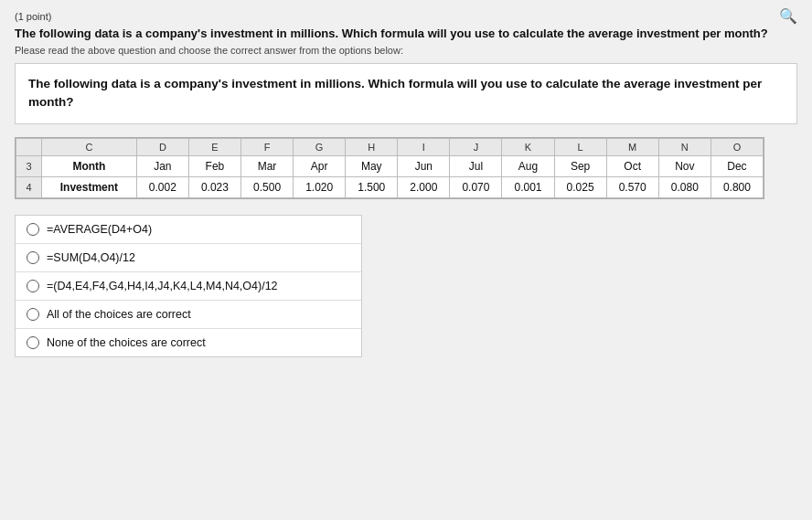  Describe the element at coordinates (390, 166) in the screenshot. I see `table-row: 3MonthJanFebMarAprMayJunJulAugSepOctNovD…` at that location.